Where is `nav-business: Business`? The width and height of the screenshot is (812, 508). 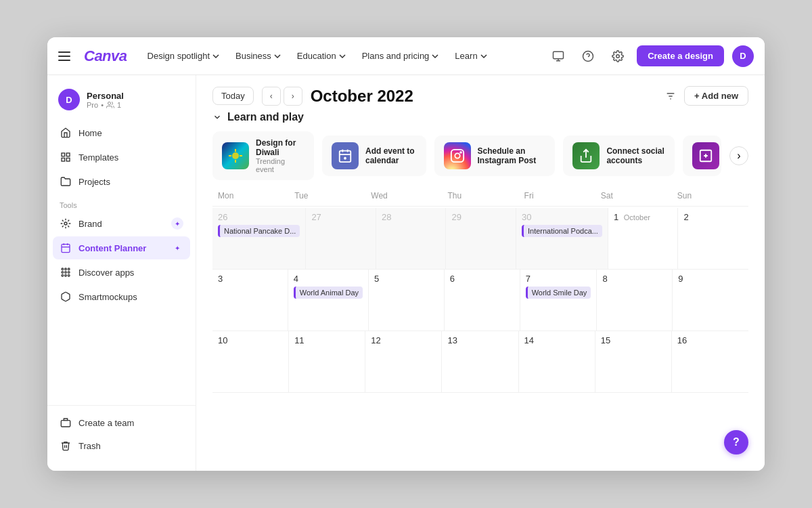
nav-business: Business is located at coordinates (258, 56).